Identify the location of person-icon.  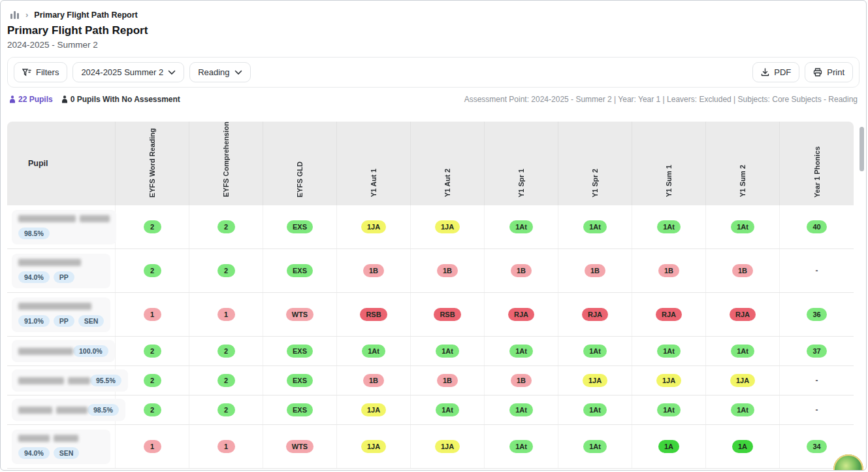
(12, 99).